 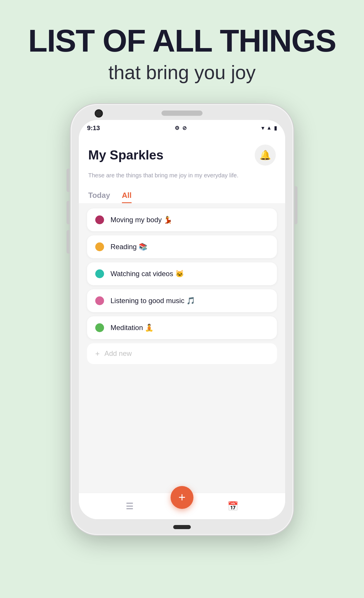 What do you see at coordinates (265, 155) in the screenshot?
I see `bell-icon: 🔔` at bounding box center [265, 155].